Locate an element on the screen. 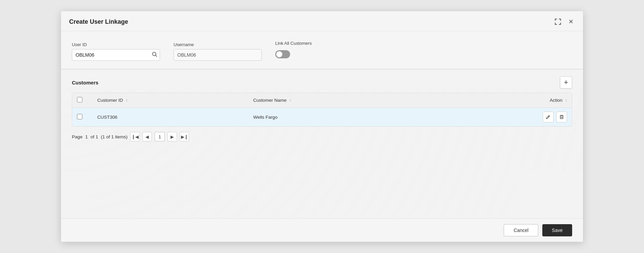 Image resolution: width=644 pixels, height=253 pixels. table-row: CUST306 Wells Fargo is located at coordinates (322, 117).